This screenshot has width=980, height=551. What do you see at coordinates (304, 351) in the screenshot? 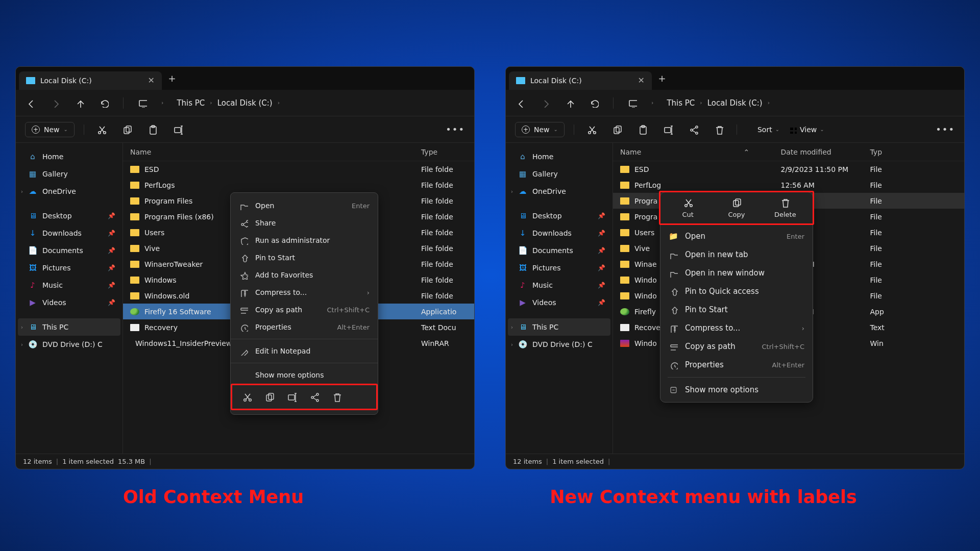
I see `ctx-edit-notepad: Edit in Notepad` at bounding box center [304, 351].